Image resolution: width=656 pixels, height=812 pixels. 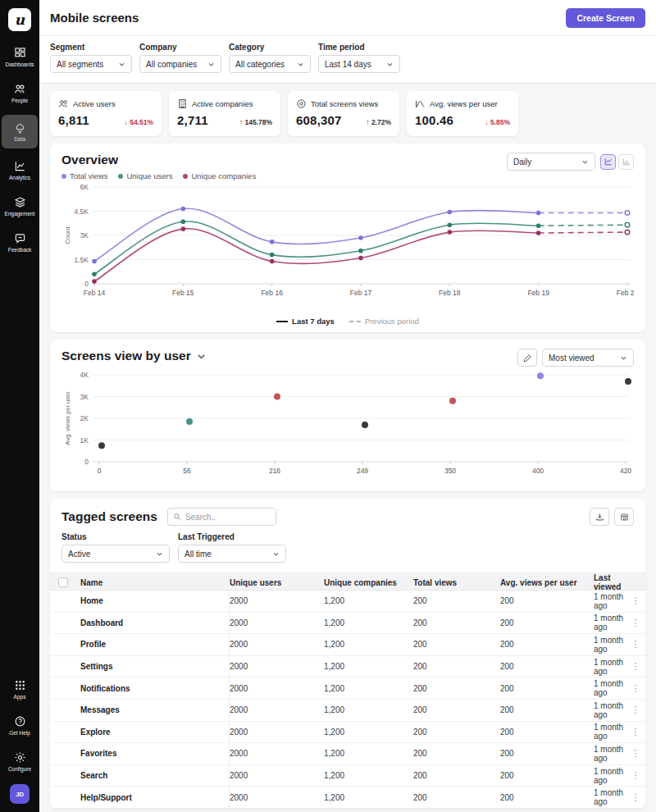 I want to click on sidebar-item-apps: Apps, so click(x=20, y=689).